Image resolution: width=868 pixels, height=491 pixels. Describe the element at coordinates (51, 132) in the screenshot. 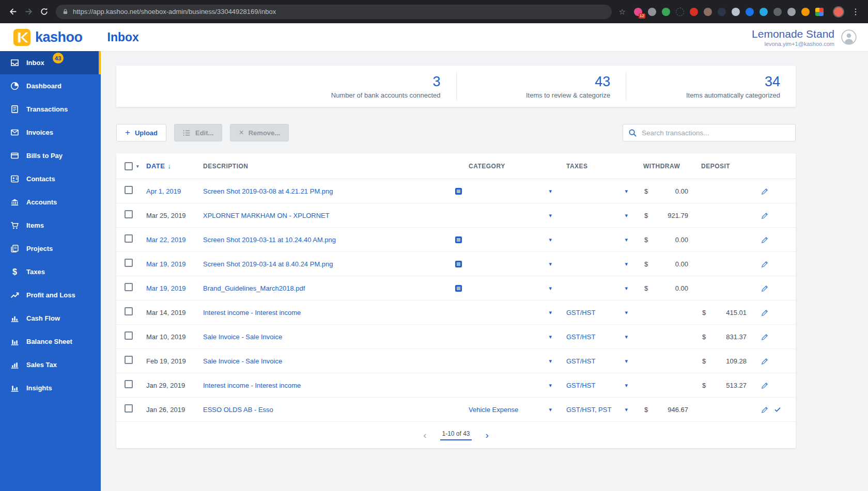

I see `sidebar-item-invoices: Invoices` at that location.